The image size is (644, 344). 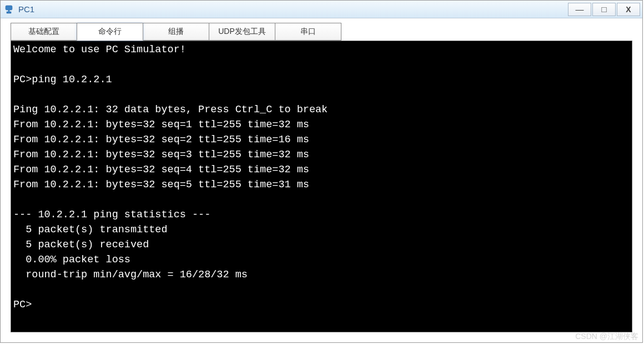 I want to click on tabs-row: 基础配置 命令行 组播 UDP发包工具 串口, so click(x=321, y=29).